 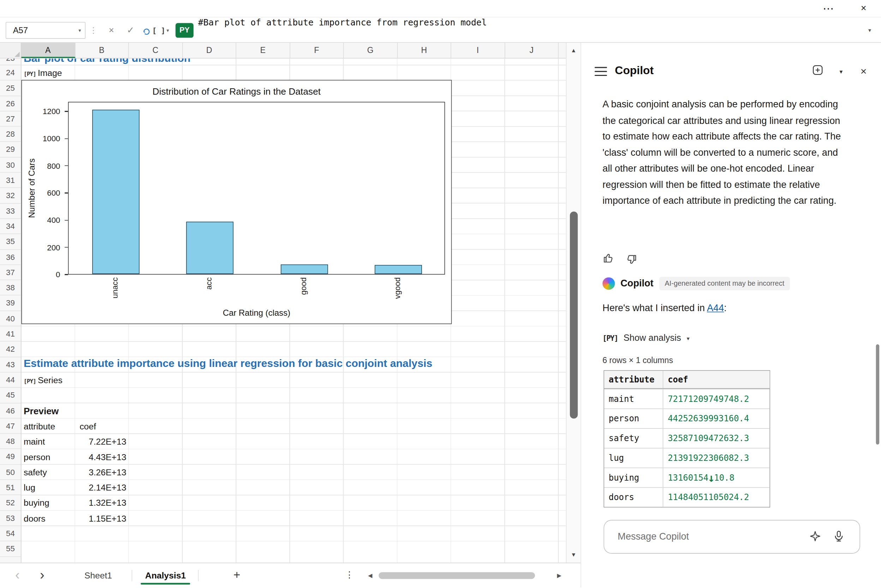 I want to click on sheet-tab-bar: ‹ › Sheet1 Analysis1 + ⋮ ◀ ▶, so click(x=290, y=575).